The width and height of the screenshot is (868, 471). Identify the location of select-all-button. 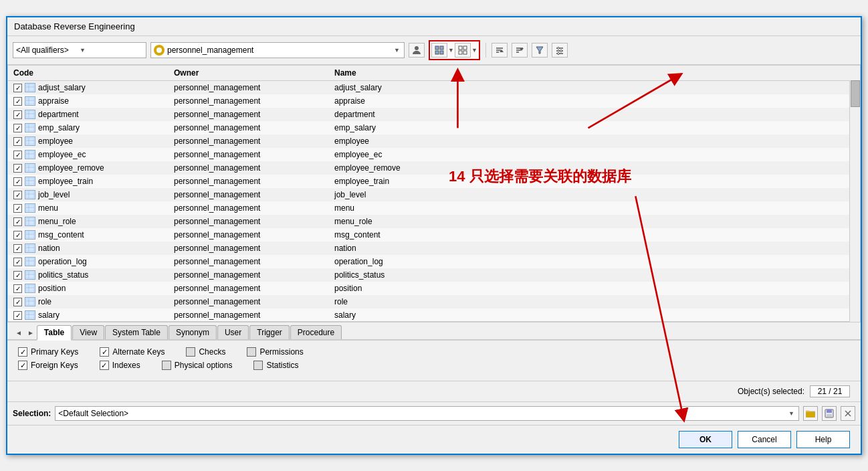
(439, 50).